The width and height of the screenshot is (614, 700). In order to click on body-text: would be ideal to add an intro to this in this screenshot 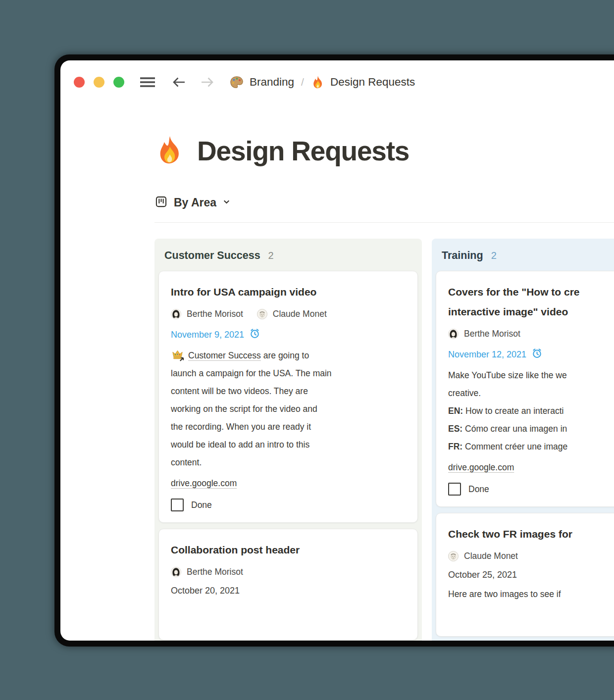, I will do `click(288, 445)`.